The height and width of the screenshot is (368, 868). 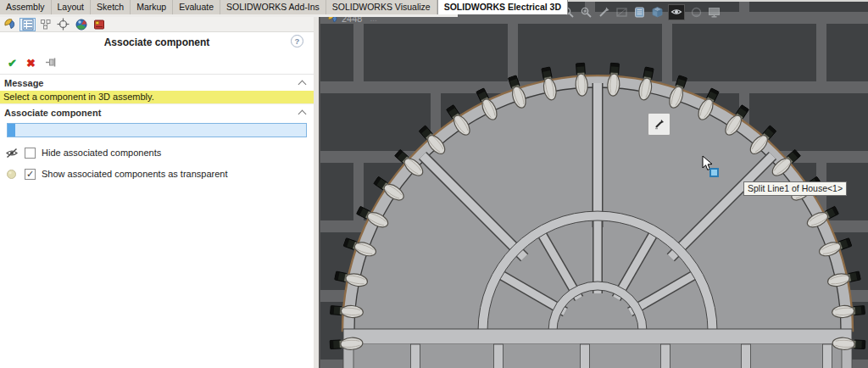 I want to click on pin-icon, so click(x=51, y=63).